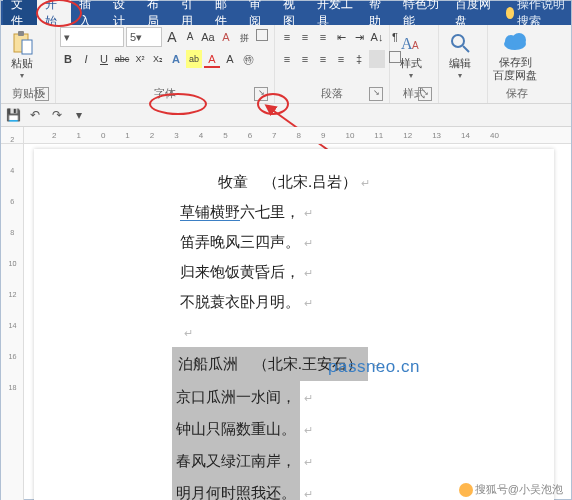  I want to click on qat-redo-icon: ↷, so click(57, 115).